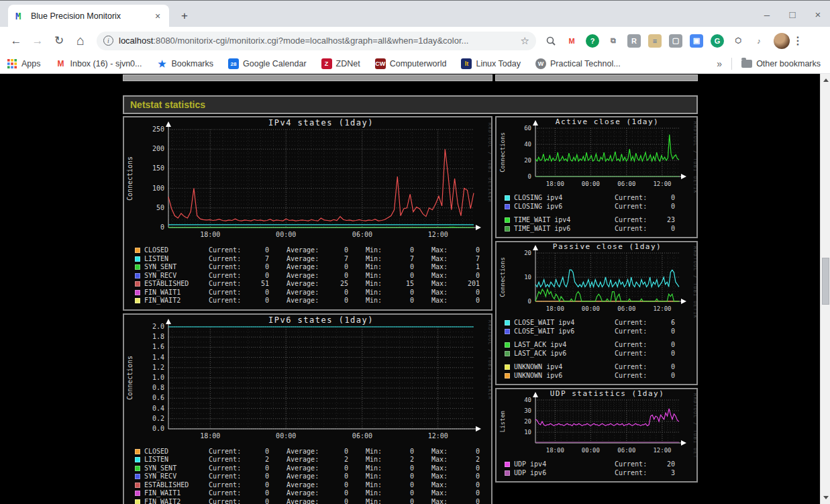 The height and width of the screenshot is (504, 830). Describe the element at coordinates (24, 64) in the screenshot. I see `bookmark-apps: Apps` at that location.